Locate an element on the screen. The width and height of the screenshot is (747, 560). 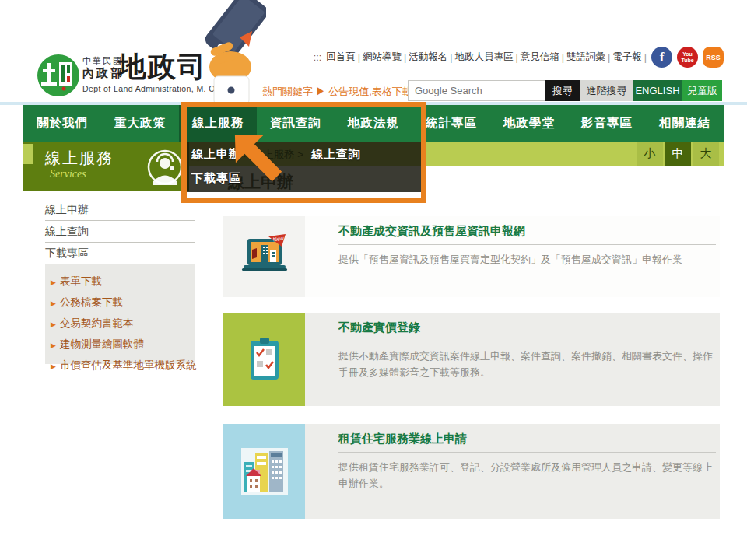
sidebar-link-contract-templates: ▶交易契約書範本 is located at coordinates (121, 324).